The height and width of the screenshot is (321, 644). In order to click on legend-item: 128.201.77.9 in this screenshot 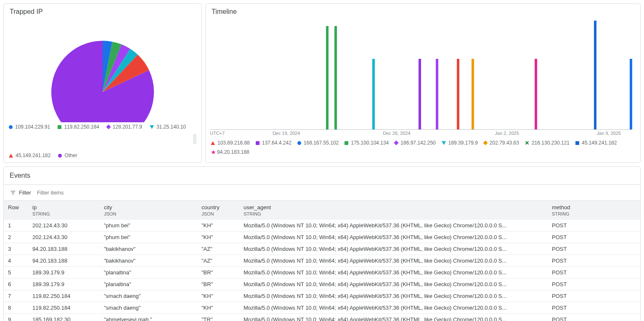, I will do `click(125, 127)`.